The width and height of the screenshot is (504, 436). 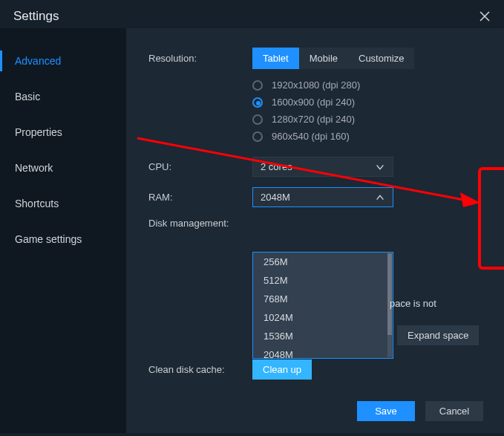 What do you see at coordinates (313, 119) in the screenshot?
I see `radio-label: 1280x720 (dpi 240)` at bounding box center [313, 119].